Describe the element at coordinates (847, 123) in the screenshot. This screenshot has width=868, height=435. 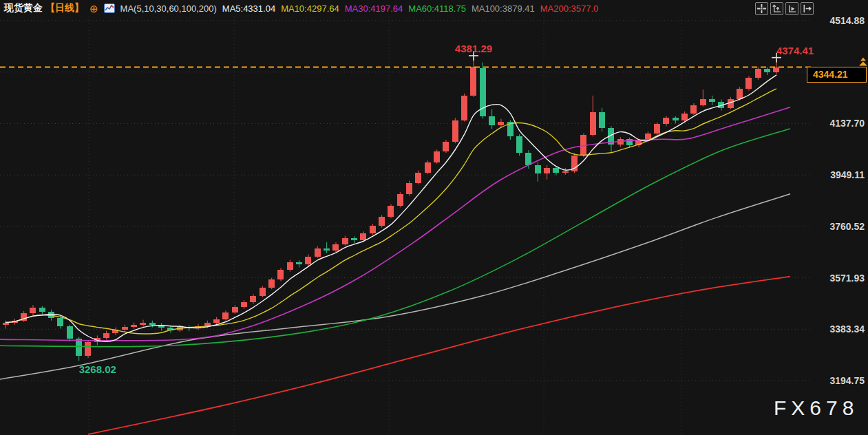
I see `y-axis-label: 4137.70` at that location.